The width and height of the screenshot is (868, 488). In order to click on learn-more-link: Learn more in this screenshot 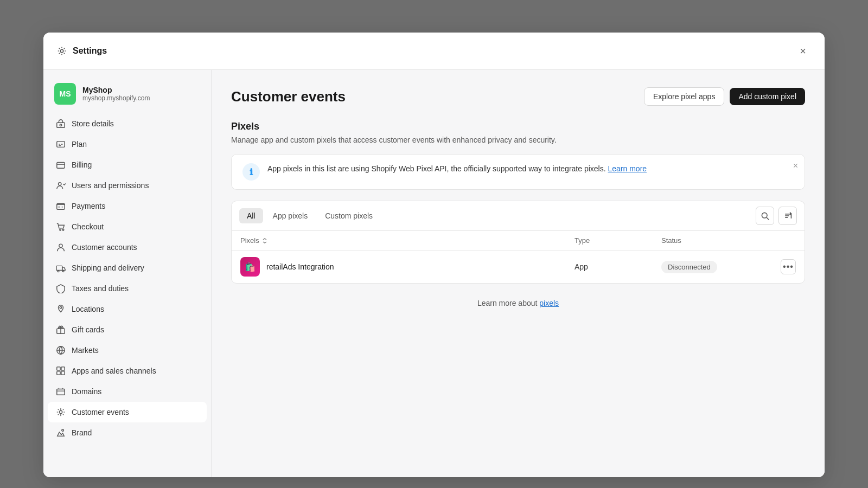, I will do `click(627, 169)`.